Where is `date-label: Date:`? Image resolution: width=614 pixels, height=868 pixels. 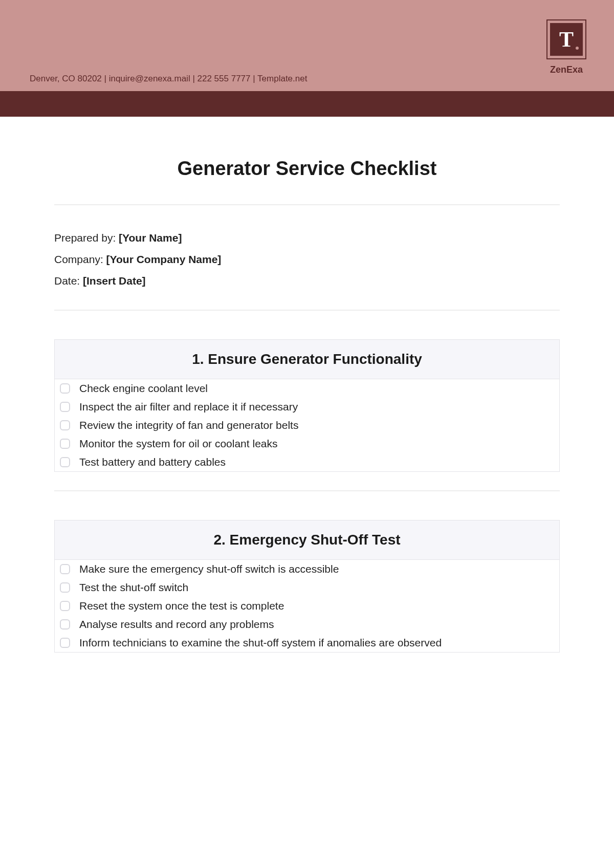
date-label: Date: is located at coordinates (69, 280).